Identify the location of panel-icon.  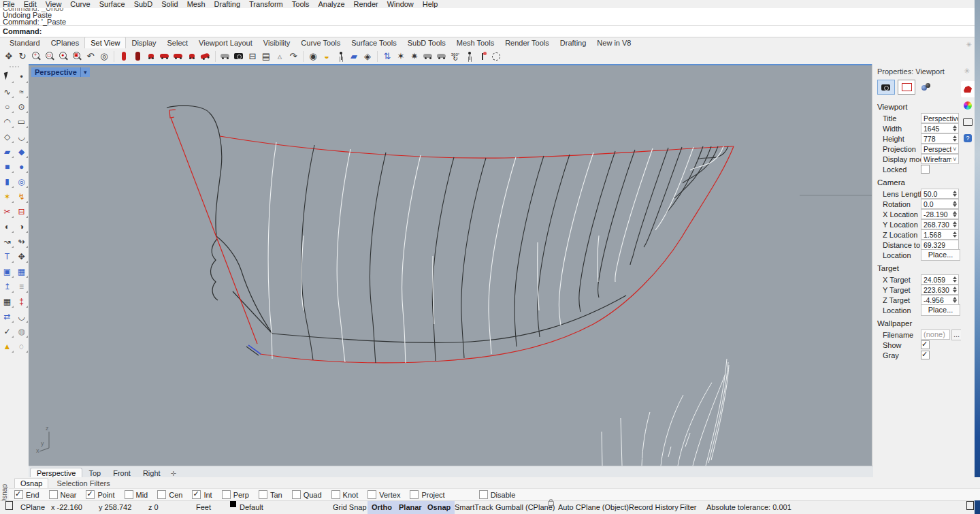
(970, 505).